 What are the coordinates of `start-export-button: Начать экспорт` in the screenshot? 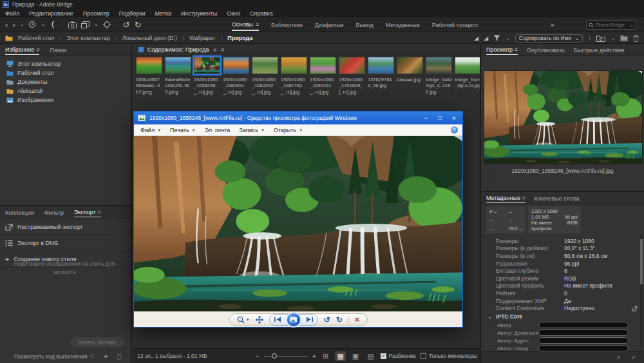 It's located at (98, 342).